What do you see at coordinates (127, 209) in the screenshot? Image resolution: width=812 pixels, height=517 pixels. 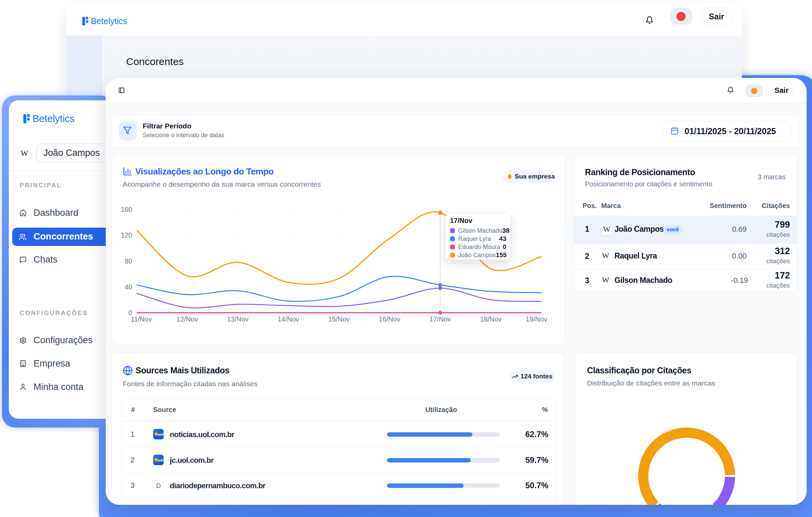 I see `svg-text: 160` at bounding box center [127, 209].